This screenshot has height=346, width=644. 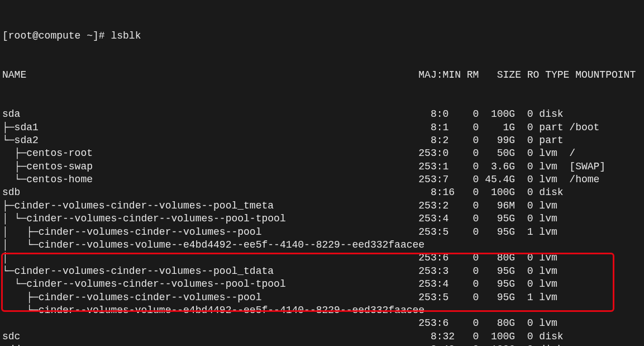 I want to click on lsblk-row: │ └─cinder--volumes-volume--e4bd4492--ee…, so click(x=322, y=245).